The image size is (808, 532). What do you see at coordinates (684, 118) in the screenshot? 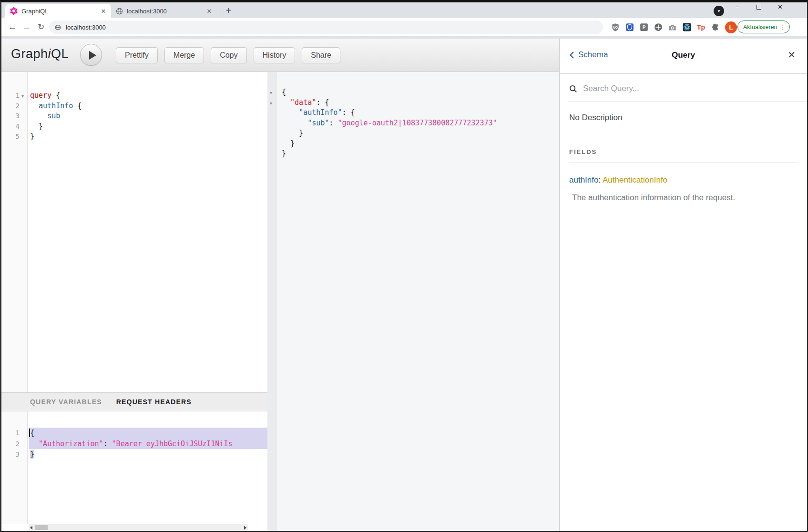
I see `type-description: No Description` at bounding box center [684, 118].